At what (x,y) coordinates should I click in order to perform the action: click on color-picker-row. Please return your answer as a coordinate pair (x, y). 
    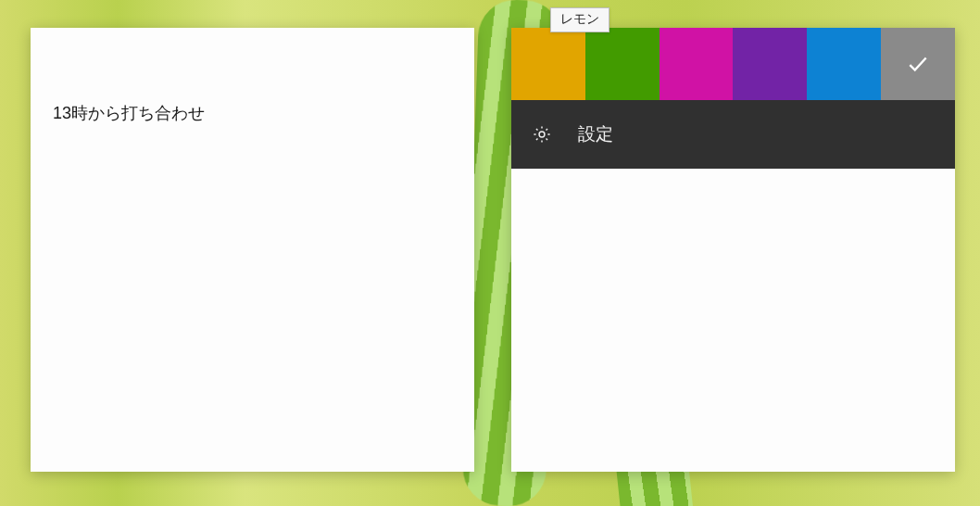
    Looking at the image, I should click on (734, 64).